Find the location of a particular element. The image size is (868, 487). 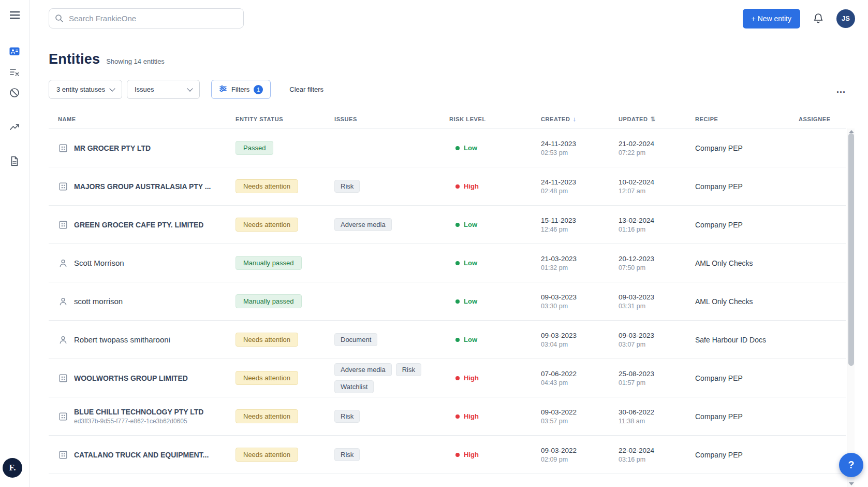

recipe-cell: Safe Harbour ID Docs is located at coordinates (747, 340).